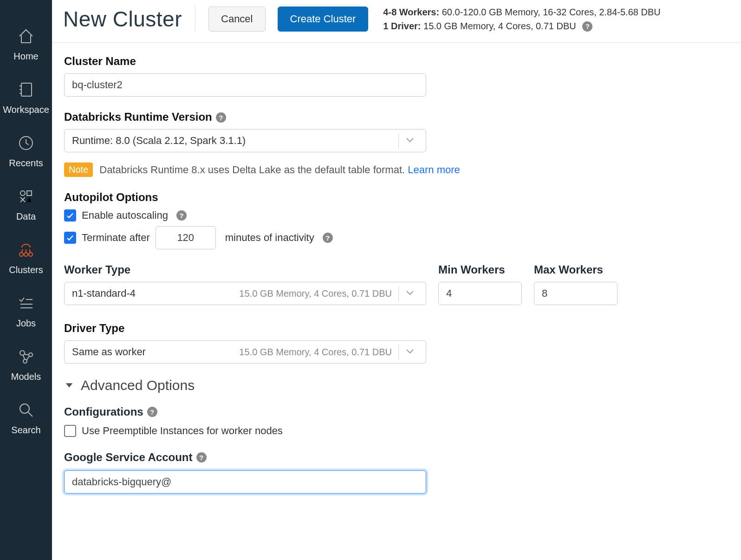  What do you see at coordinates (26, 57) in the screenshot?
I see `nav-home-label: Home` at bounding box center [26, 57].